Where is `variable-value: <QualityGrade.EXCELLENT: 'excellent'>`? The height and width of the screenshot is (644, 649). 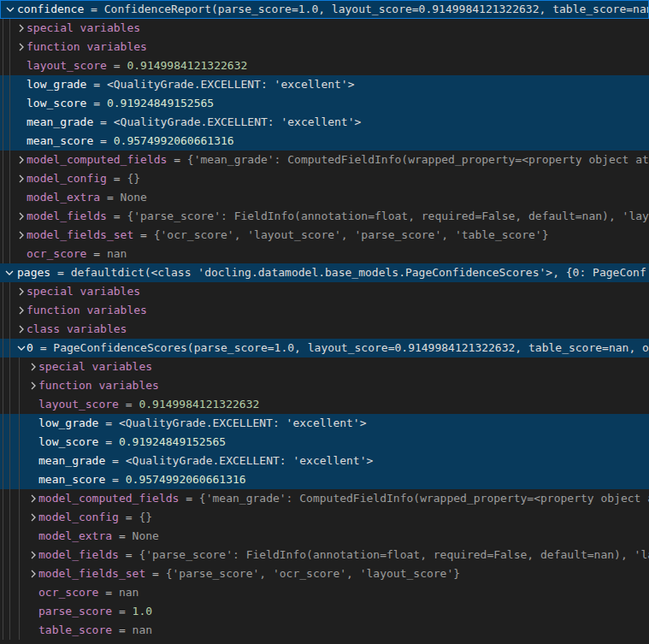
variable-value: <QualityGrade.EXCELLENT: 'excellent'> is located at coordinates (250, 460).